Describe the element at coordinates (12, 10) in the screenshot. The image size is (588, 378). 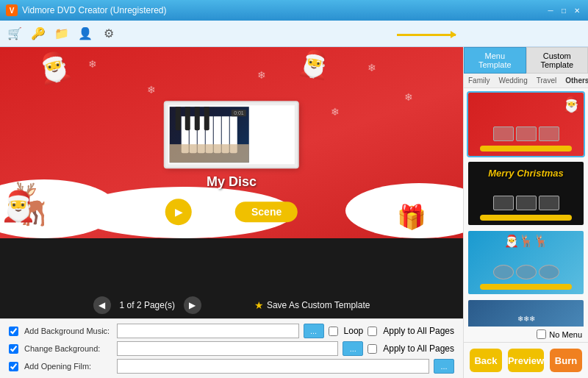
I see `logo-text: V` at that location.